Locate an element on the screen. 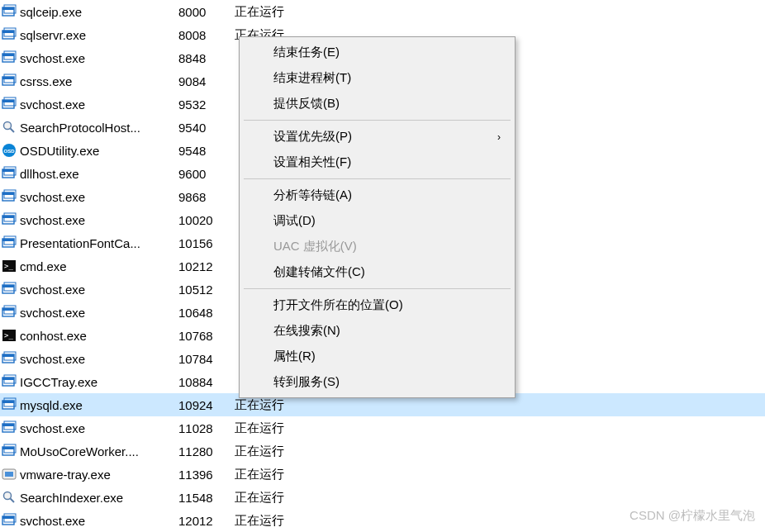  menu-item-label: UAC 虚拟化(V) is located at coordinates (316, 246).